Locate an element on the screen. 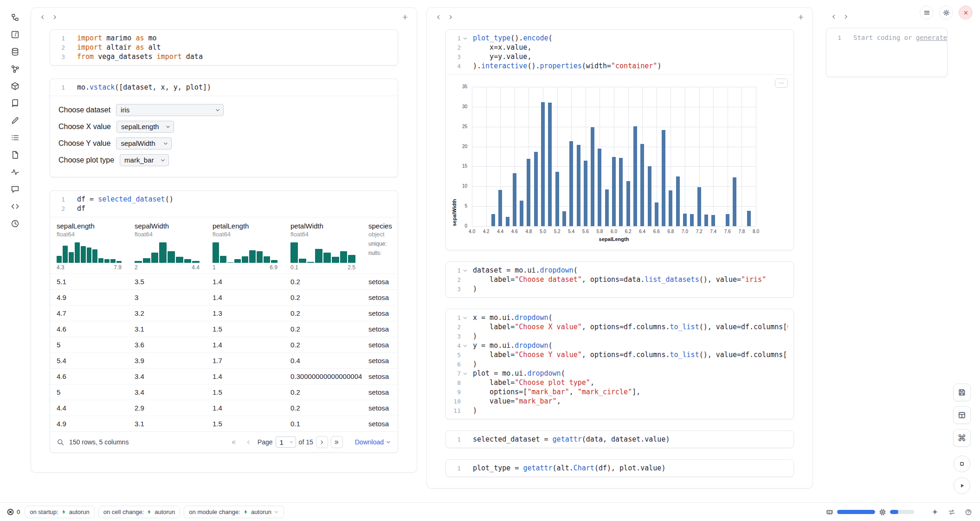 Image resolution: width=980 pixels, height=521 pixels. cell-editor: 1plot_type = getattr(alt.Chart(df), plot… is located at coordinates (620, 468).